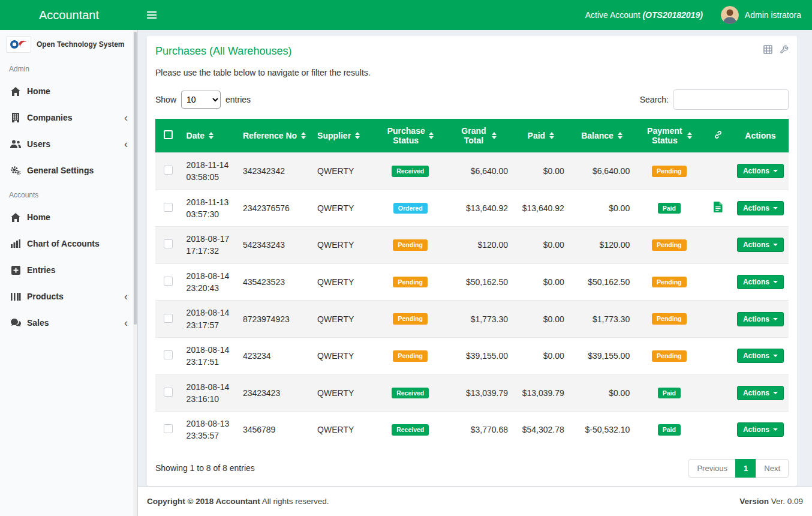 The image size is (812, 516). Describe the element at coordinates (334, 136) in the screenshot. I see `column-label: Supplier` at that location.